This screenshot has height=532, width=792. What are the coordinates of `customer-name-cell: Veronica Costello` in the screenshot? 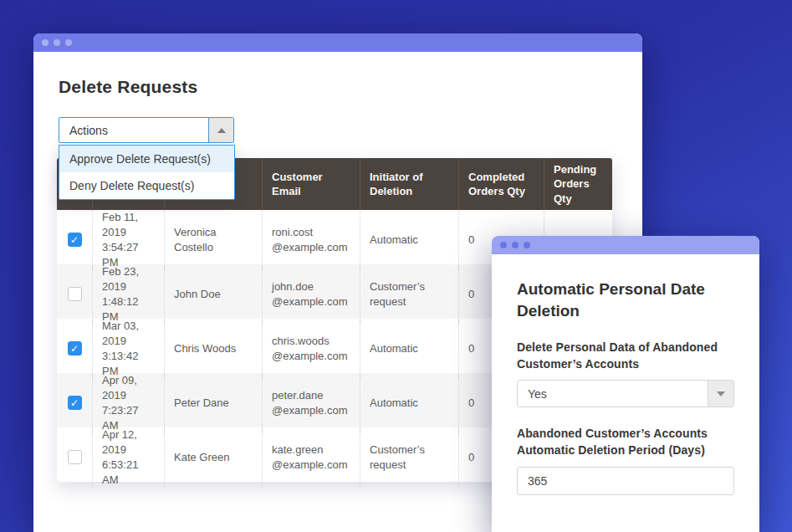 It's located at (212, 240).